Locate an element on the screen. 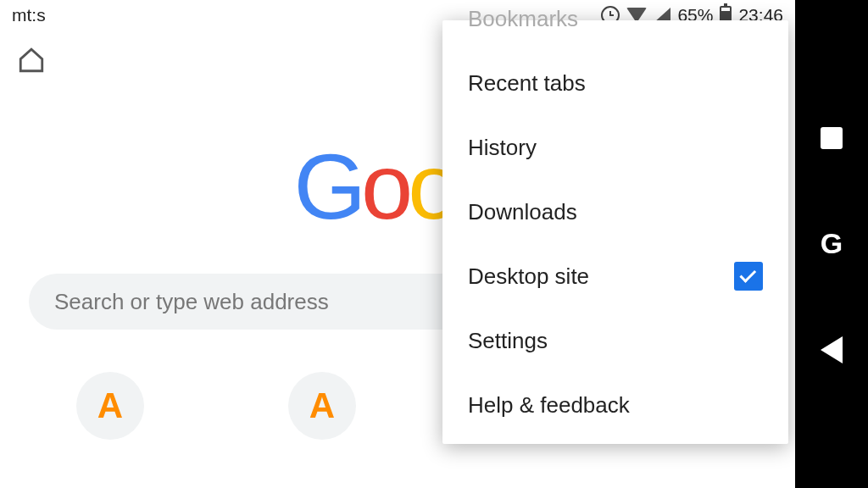 The image size is (868, 488). menu-history: History is located at coordinates (615, 147).